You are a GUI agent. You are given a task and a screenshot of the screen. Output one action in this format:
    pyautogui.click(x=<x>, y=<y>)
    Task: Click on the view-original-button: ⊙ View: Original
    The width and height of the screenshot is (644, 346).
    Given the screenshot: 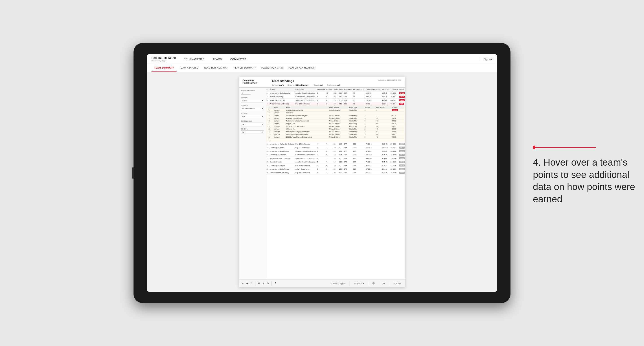 What is the action you would take?
    pyautogui.click(x=338, y=284)
    